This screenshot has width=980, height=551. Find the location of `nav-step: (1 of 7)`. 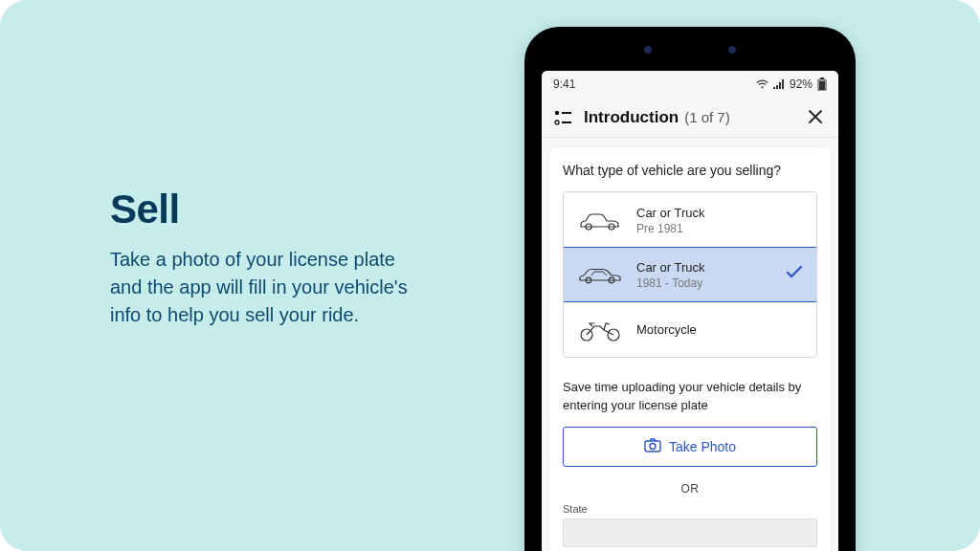

nav-step: (1 of 7) is located at coordinates (707, 117).